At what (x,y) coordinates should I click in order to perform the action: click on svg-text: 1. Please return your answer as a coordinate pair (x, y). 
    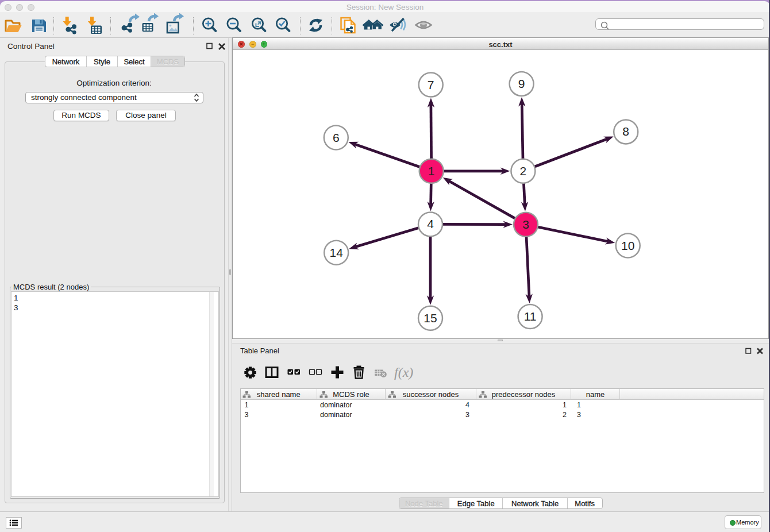
    Looking at the image, I should click on (432, 171).